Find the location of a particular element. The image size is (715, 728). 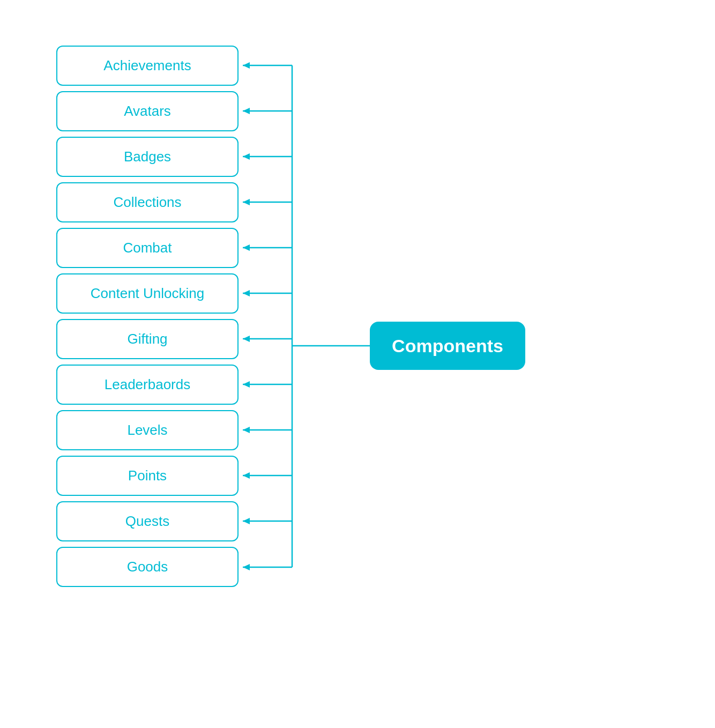

node-avatars: Avatars is located at coordinates (147, 112).